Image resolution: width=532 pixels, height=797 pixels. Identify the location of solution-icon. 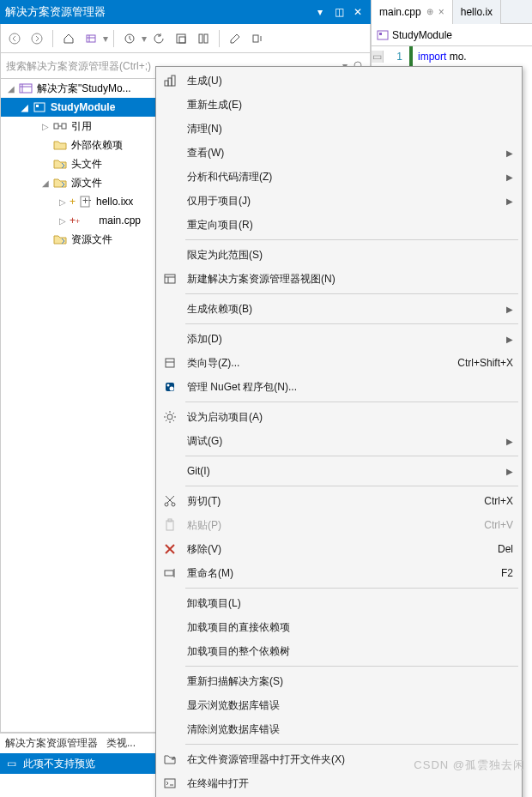
(26, 88).